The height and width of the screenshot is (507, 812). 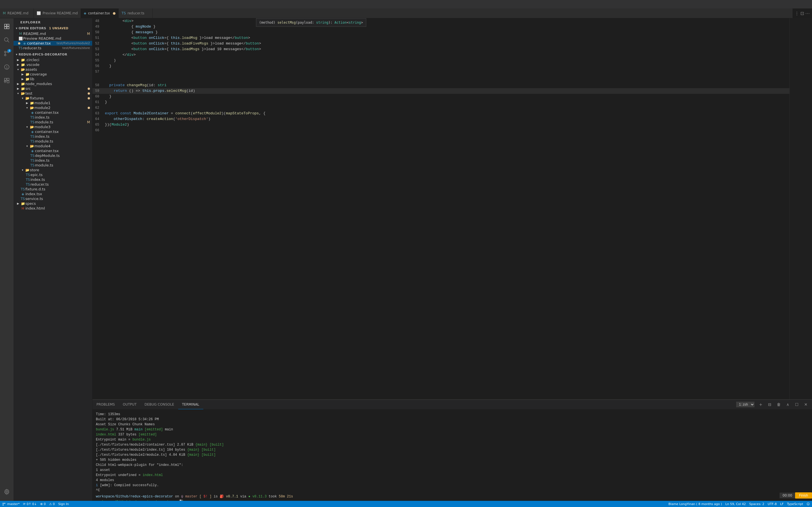 I want to click on status-encoding: UTF-8, so click(x=772, y=504).